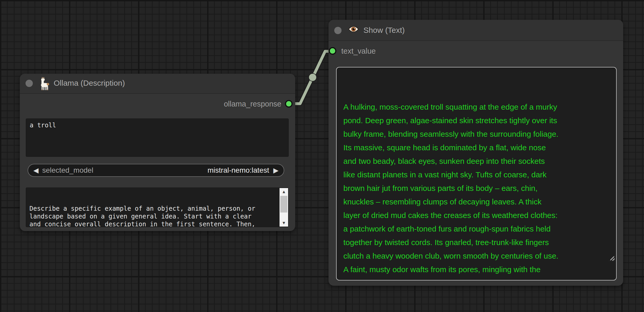 This screenshot has height=312, width=644. What do you see at coordinates (603, 259) in the screenshot?
I see `resize-grip-icon` at bounding box center [603, 259].